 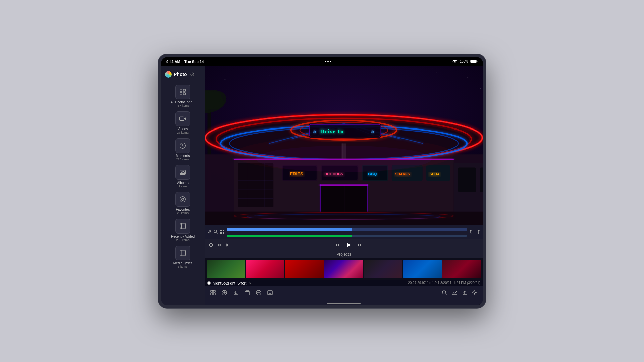 I want to click on status-center, so click(x=328, y=62).